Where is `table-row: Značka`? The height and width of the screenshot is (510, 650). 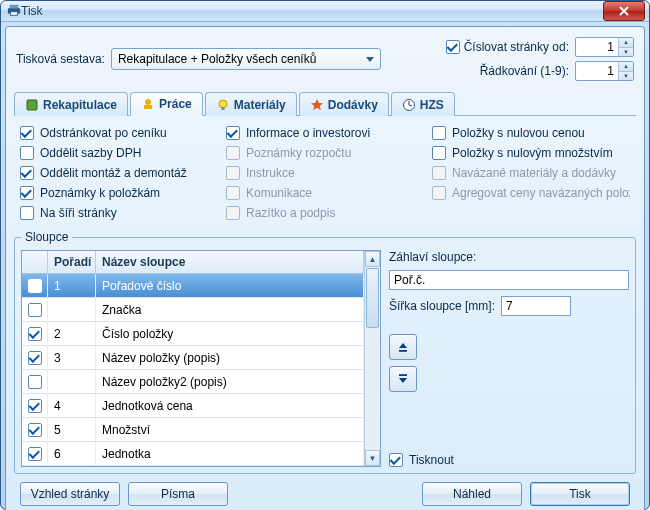 table-row: Značka is located at coordinates (193, 310).